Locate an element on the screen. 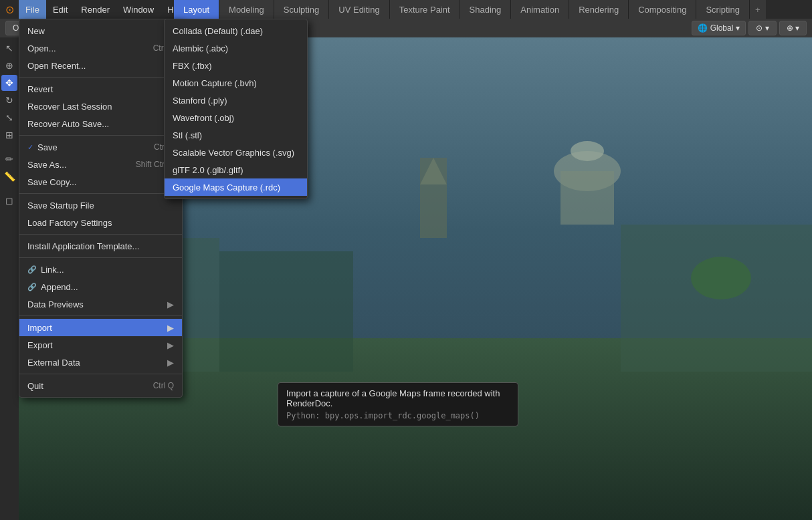 This screenshot has height=520, width=812. menu-save-startup: Save Startup File is located at coordinates (100, 205).